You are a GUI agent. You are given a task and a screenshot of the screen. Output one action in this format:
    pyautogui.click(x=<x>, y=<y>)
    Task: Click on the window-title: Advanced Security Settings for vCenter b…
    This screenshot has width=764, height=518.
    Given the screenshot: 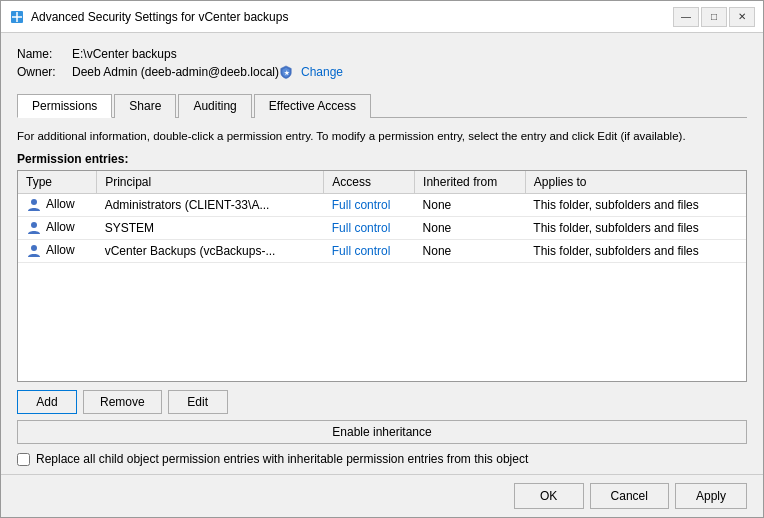 What is the action you would take?
    pyautogui.click(x=352, y=17)
    